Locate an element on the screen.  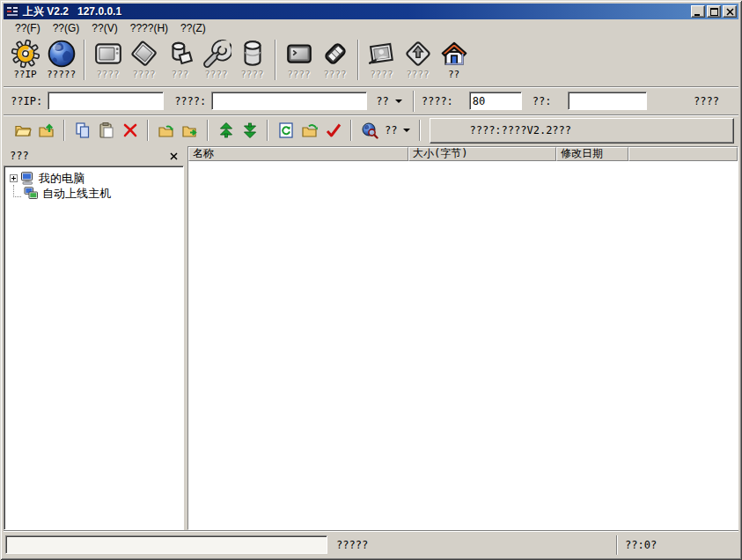
sidebar-close-button is located at coordinates (173, 157).